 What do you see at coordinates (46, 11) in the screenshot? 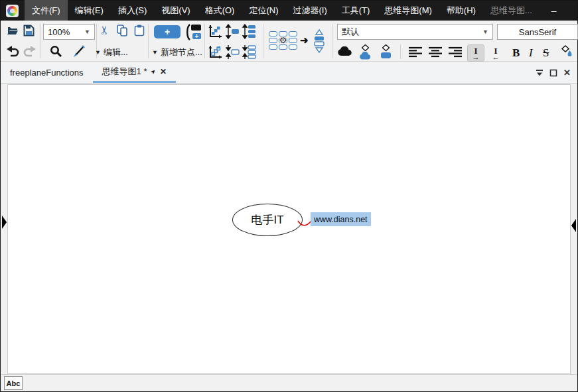
I see `menu-file: 文件(F)` at bounding box center [46, 11].